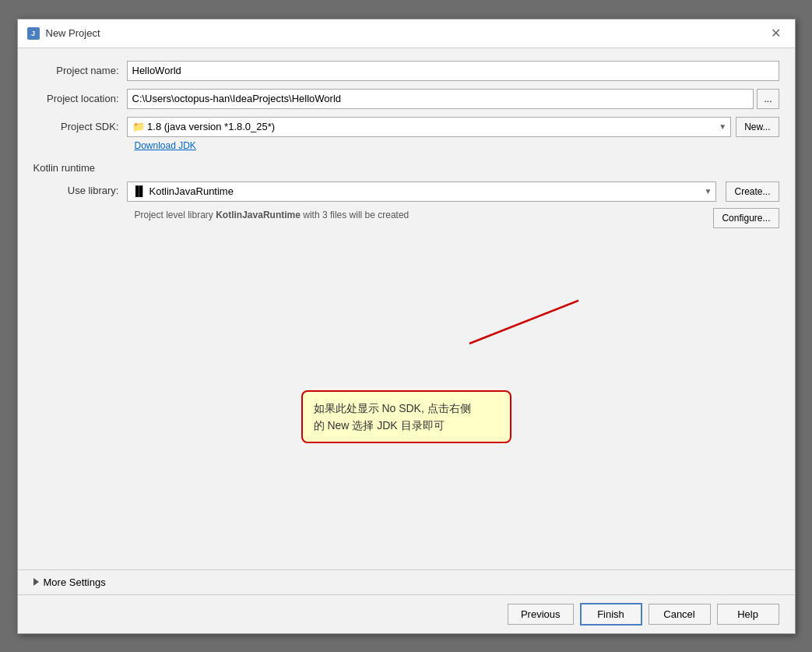  Describe the element at coordinates (406, 34) in the screenshot. I see `title-bar: J New Project ✕` at that location.